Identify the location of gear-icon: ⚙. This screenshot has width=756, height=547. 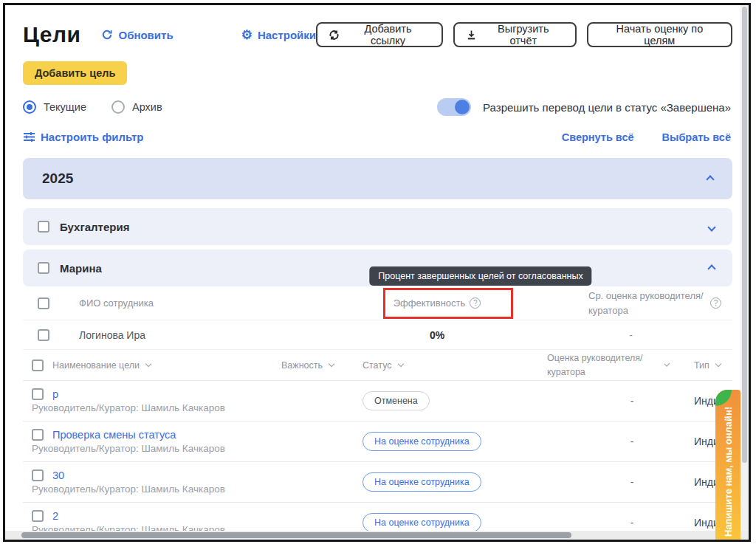
(247, 35).